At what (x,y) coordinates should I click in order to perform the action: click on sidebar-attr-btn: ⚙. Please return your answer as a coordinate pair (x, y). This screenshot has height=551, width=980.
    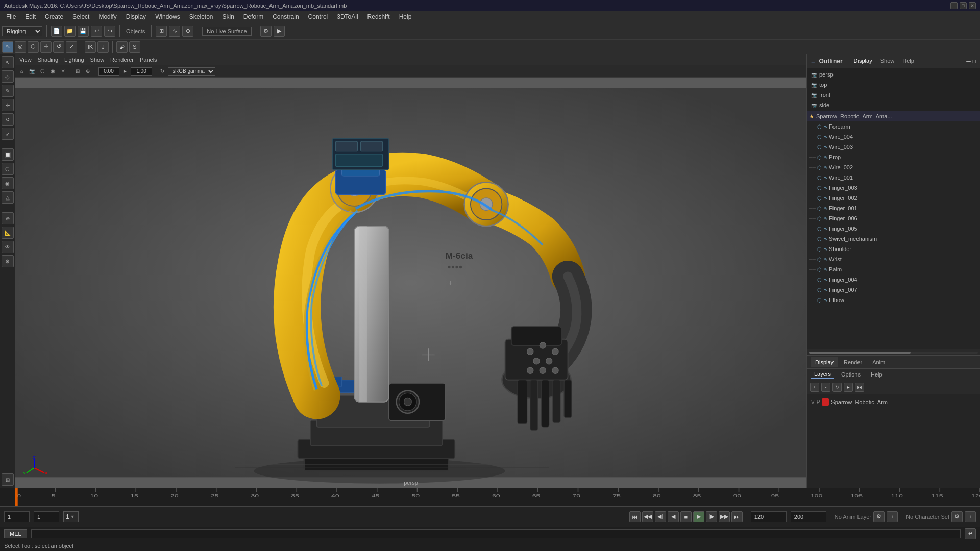
    Looking at the image, I should click on (8, 261).